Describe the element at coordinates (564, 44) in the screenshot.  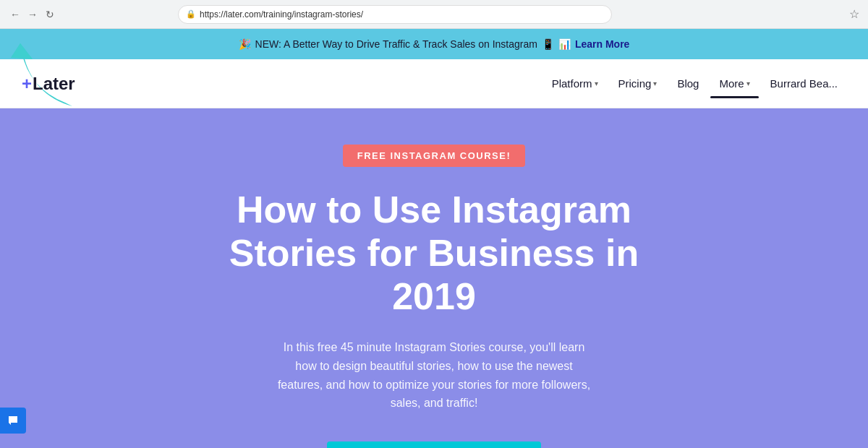
I see `announcement-emoji3: 📊` at that location.